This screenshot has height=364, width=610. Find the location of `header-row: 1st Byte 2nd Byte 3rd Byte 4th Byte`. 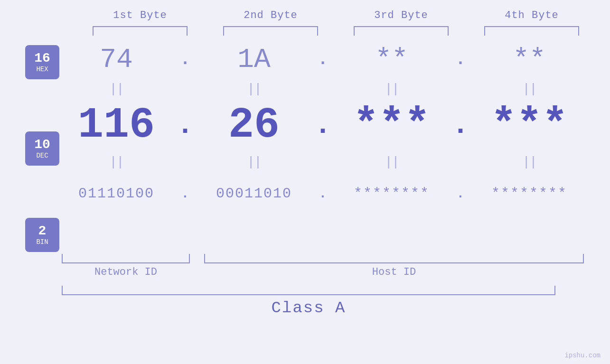

header-row: 1st Byte 2nd Byte 3rd Byte 4th Byte is located at coordinates (336, 15).